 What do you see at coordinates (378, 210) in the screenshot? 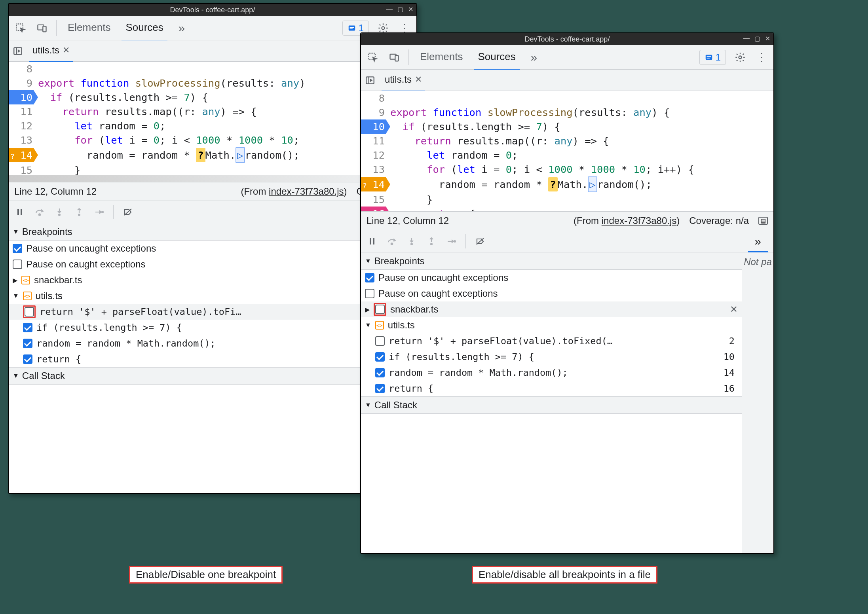
I see `line-number-bp: 16` at bounding box center [378, 210].